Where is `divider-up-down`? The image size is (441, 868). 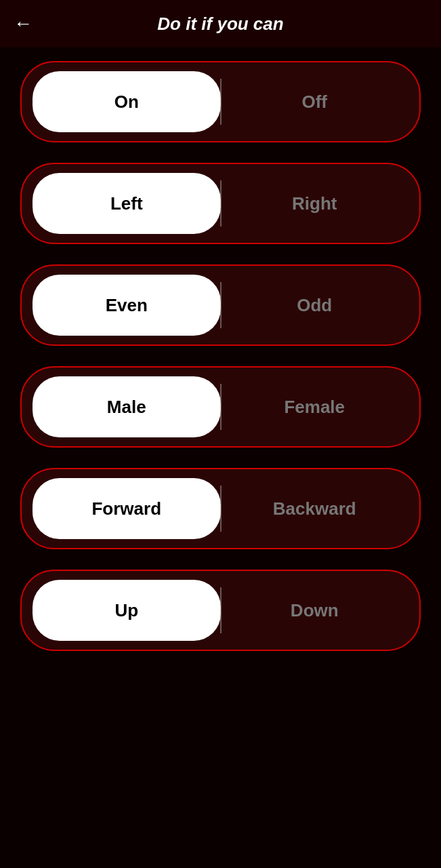
divider-up-down is located at coordinates (221, 610).